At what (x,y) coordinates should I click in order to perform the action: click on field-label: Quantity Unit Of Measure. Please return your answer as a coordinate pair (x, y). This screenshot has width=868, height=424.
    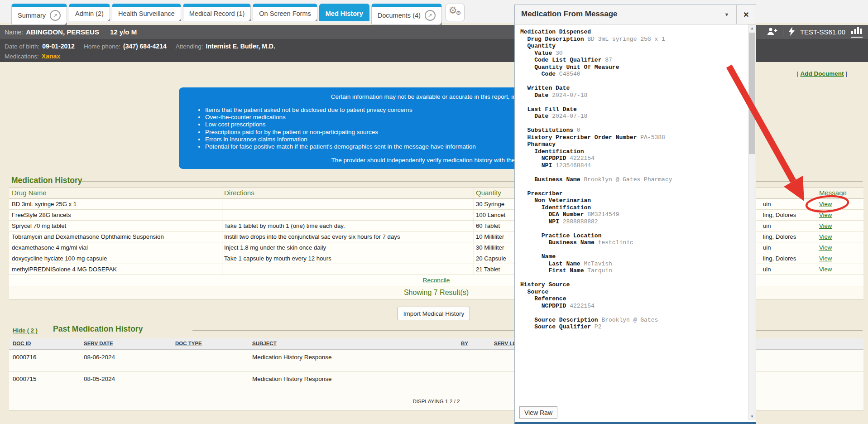
    Looking at the image, I should click on (577, 67).